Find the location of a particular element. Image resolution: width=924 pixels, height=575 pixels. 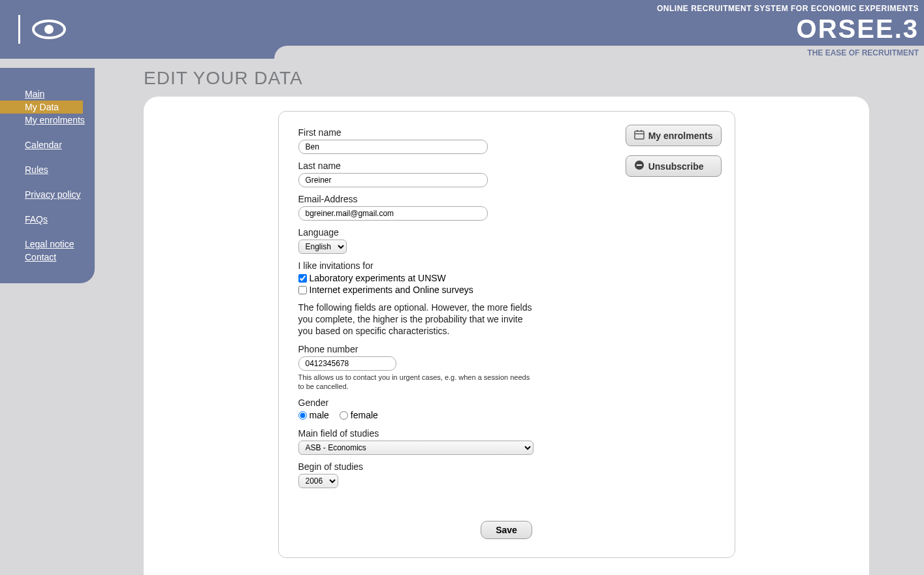

invitation-internet-checkbox is located at coordinates (303, 290).